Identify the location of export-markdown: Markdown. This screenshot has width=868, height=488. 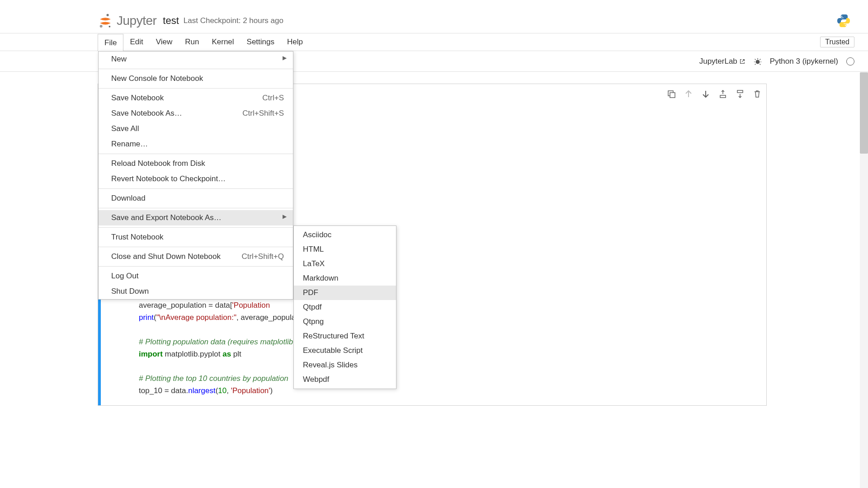
(345, 278).